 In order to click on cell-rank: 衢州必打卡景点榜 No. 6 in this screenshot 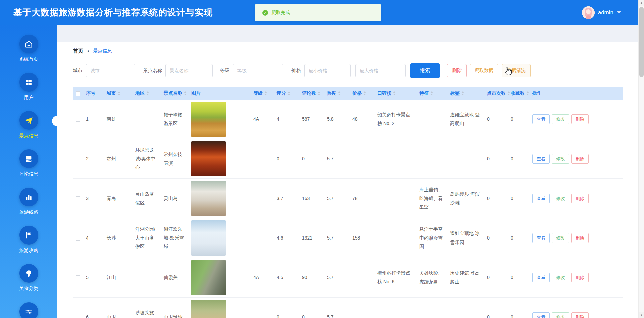, I will do `click(396, 278)`.